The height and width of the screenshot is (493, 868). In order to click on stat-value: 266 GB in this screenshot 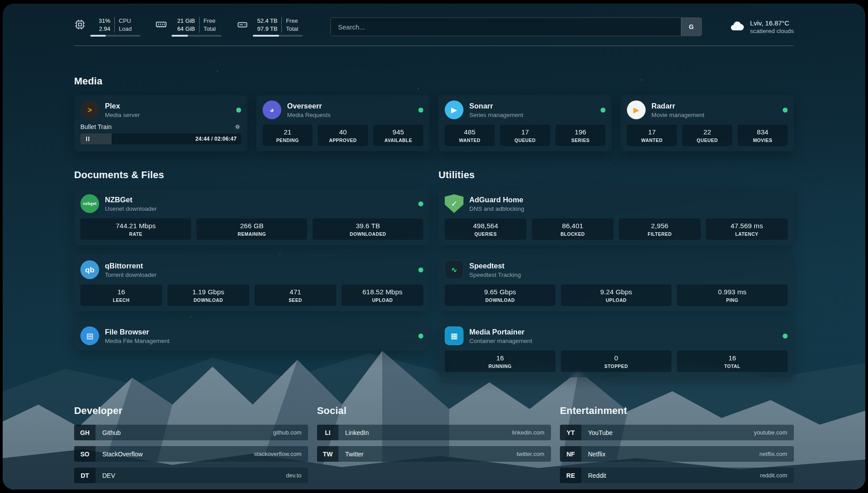, I will do `click(252, 226)`.